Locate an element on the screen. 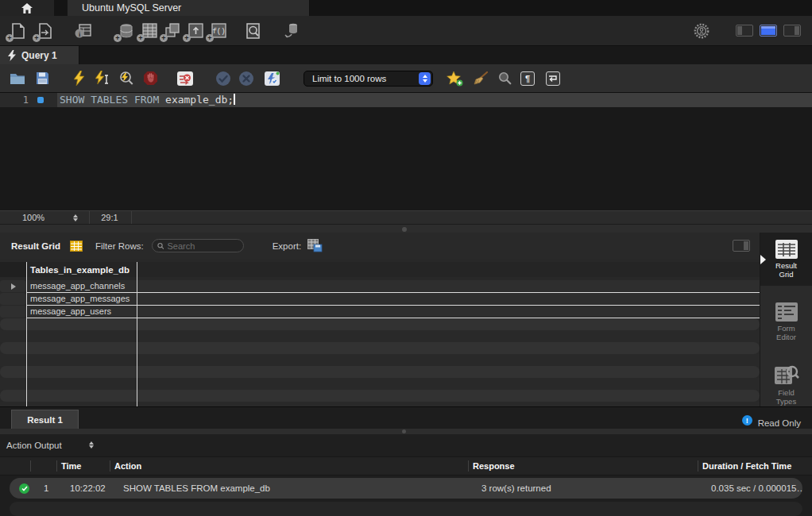 The height and width of the screenshot is (516, 812). success-check-icon is located at coordinates (24, 489).